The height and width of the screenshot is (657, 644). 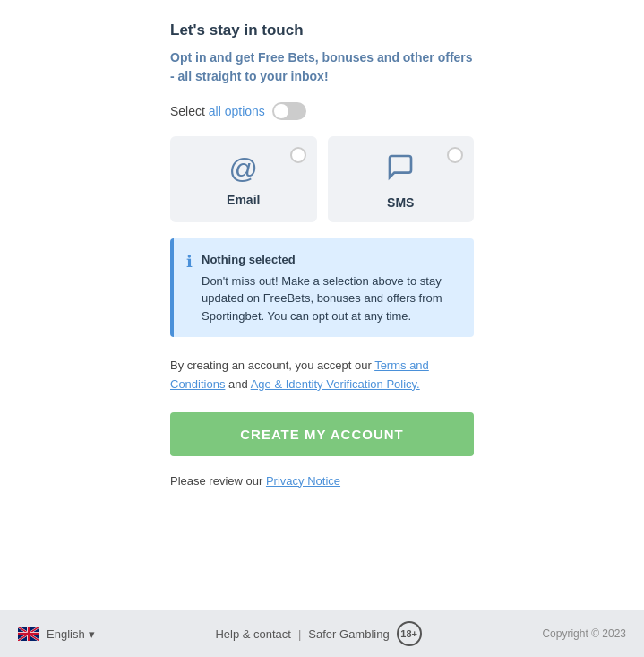 I want to click on footer-language-section: English ▾, so click(x=56, y=634).